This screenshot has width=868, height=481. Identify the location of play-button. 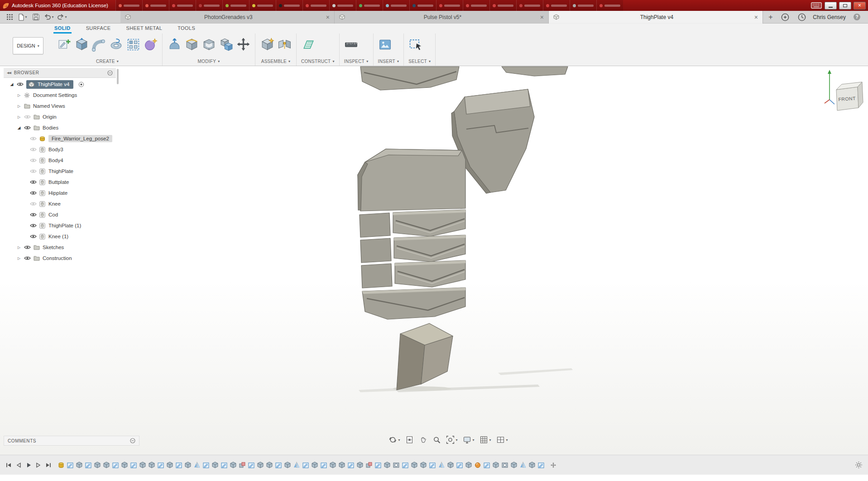
(29, 465).